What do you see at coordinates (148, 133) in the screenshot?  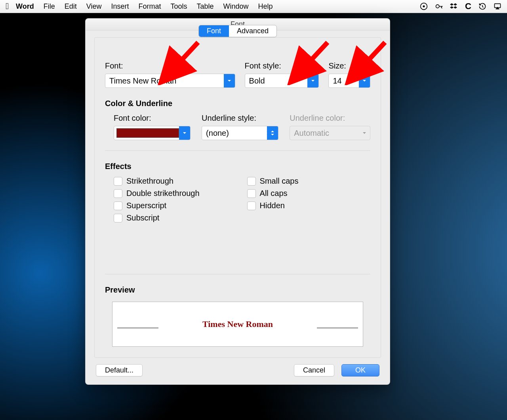 I see `font-color-swatch` at bounding box center [148, 133].